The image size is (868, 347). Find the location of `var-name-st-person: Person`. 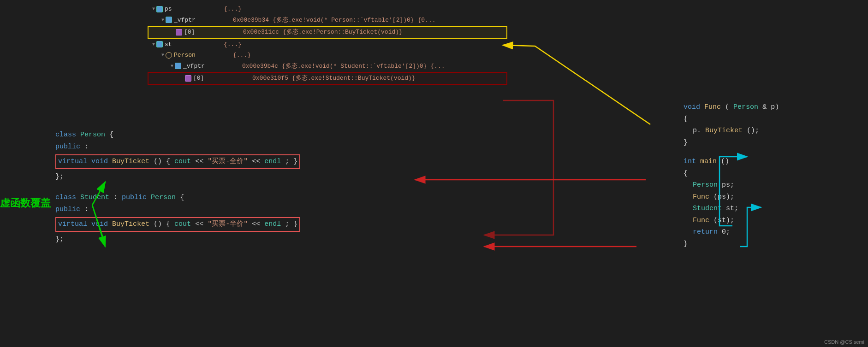

var-name-st-person: Person is located at coordinates (202, 55).